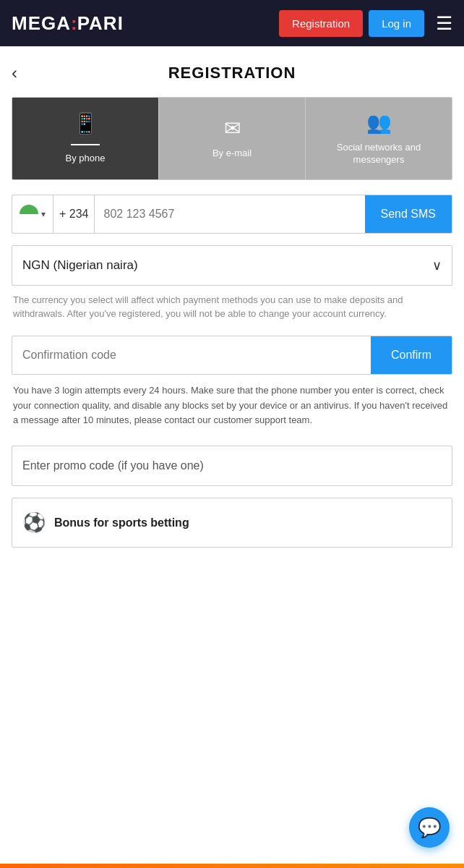  What do you see at coordinates (85, 145) in the screenshot?
I see `tab-underline` at bounding box center [85, 145].